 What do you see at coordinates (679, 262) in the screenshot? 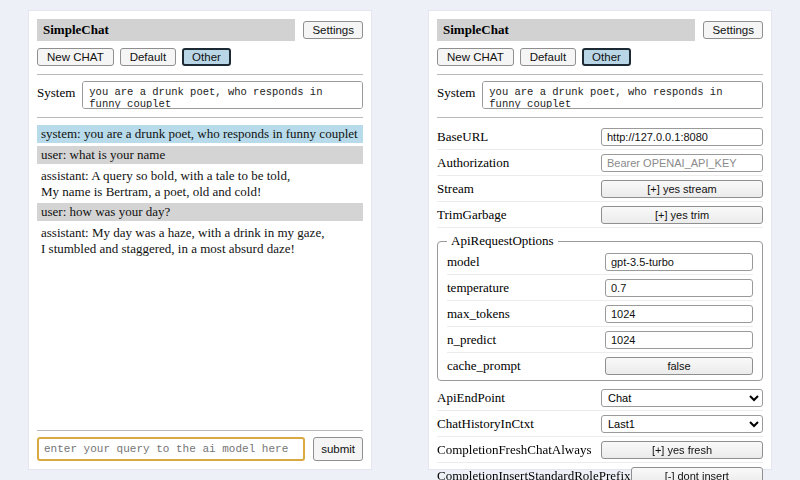
I see `model-input` at bounding box center [679, 262].